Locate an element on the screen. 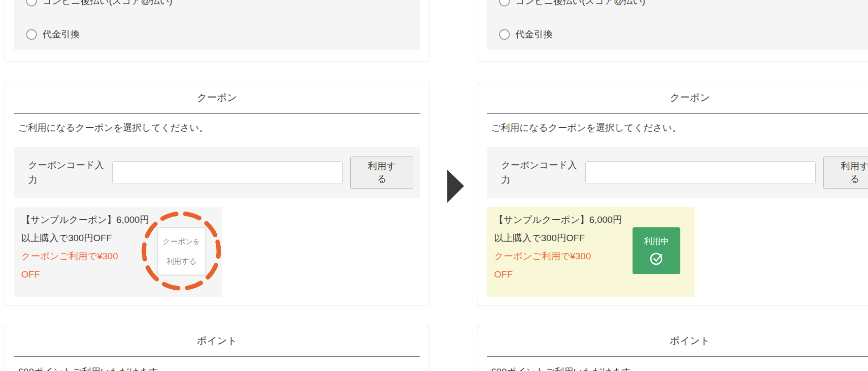  coupon-item: 【サンプルクーポン】6,000円 以上購入で300円OFF クーポンご利用で¥3… is located at coordinates (118, 252).